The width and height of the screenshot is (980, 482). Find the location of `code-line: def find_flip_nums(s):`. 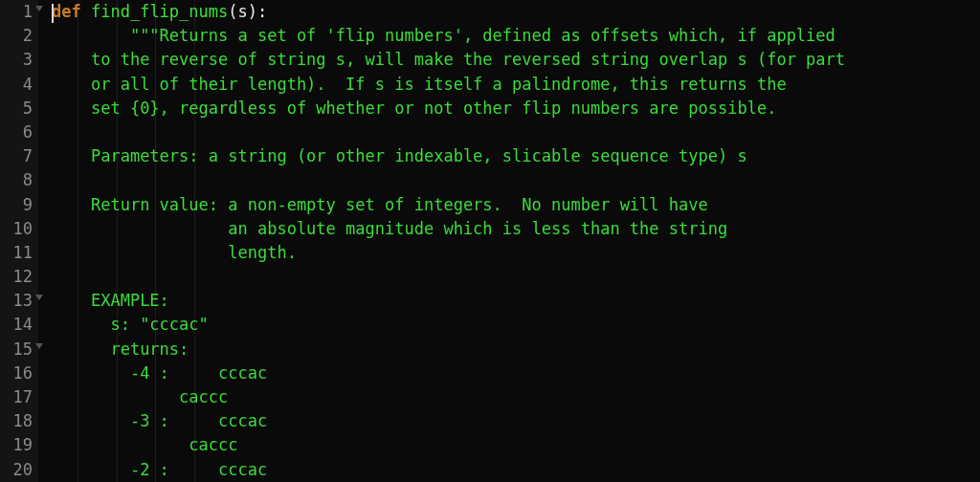

code-line: def find_flip_nums(s): is located at coordinates (516, 11).